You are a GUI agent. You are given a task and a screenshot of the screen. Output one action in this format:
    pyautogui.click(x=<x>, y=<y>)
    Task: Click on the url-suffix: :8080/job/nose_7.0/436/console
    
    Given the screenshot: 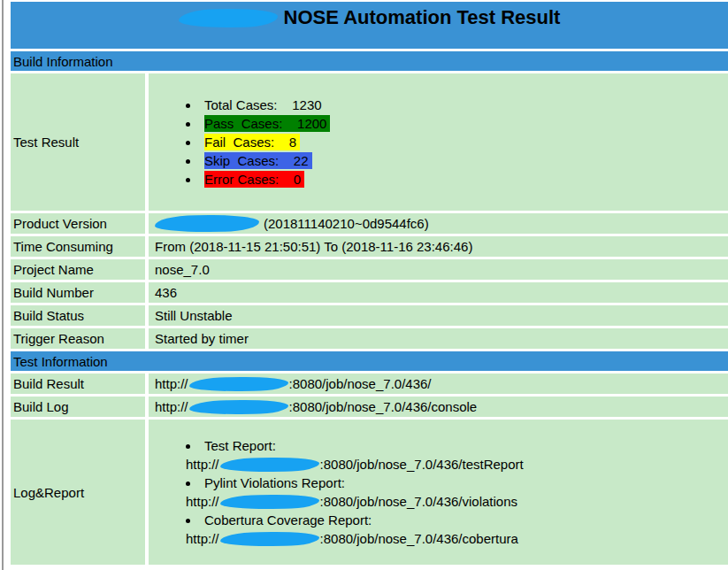 What is the action you would take?
    pyautogui.click(x=384, y=407)
    